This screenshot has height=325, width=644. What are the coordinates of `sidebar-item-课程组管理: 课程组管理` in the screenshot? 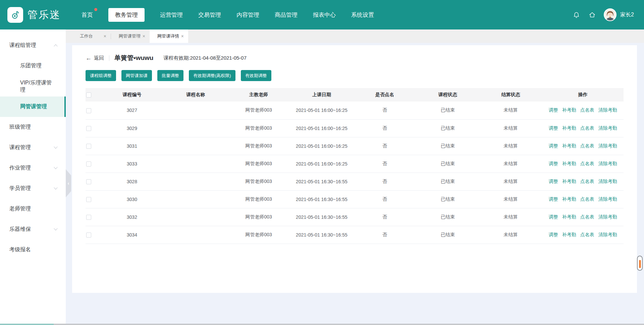 It's located at (33, 46).